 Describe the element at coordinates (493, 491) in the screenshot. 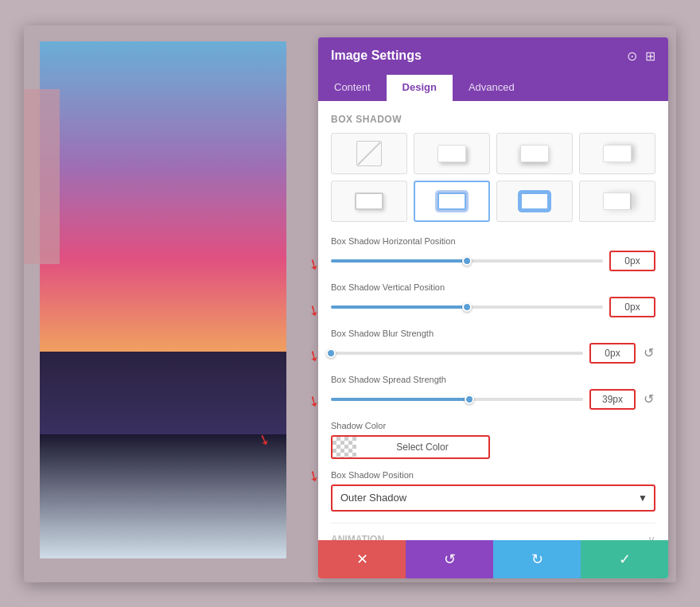

I see `shadow-position-row: Box Shadow Position Outer Shadow Inner S…` at that location.